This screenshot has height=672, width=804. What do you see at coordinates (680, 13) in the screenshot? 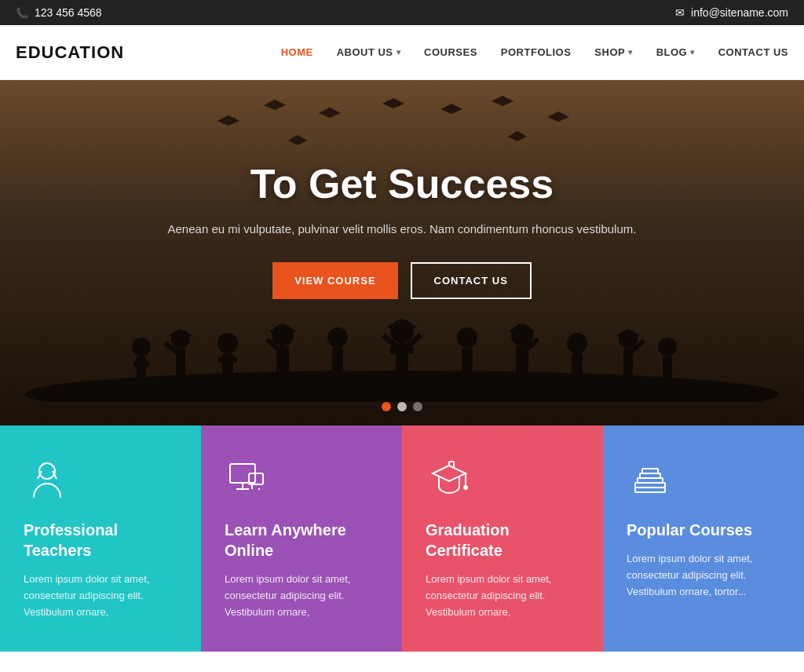
I see `email-icon: ✉` at bounding box center [680, 13].